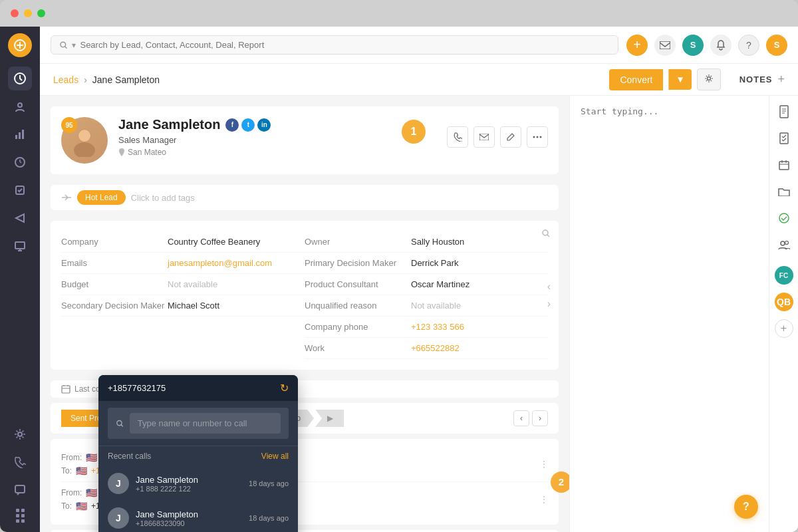  I want to click on settings-gear-button, so click(709, 80).